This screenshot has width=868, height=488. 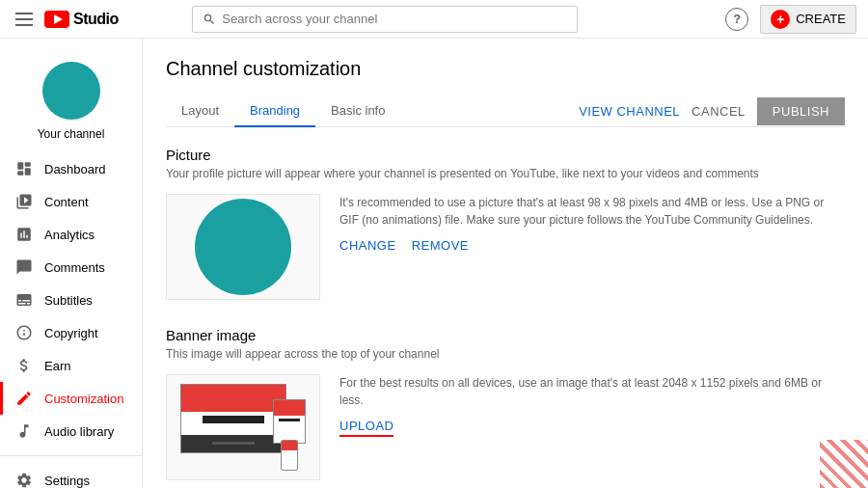 I want to click on analytics-label: Analytics, so click(x=69, y=235).